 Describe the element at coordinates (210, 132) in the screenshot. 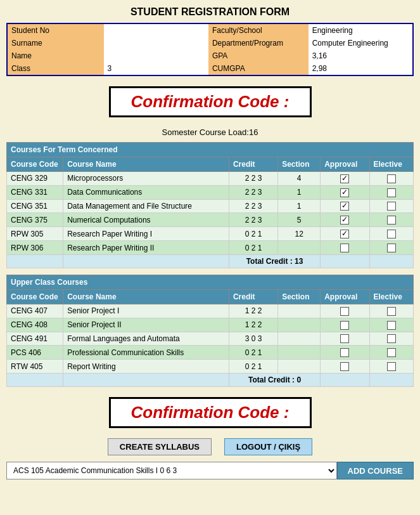

I see `semester-load: Somester Course Load:16` at that location.